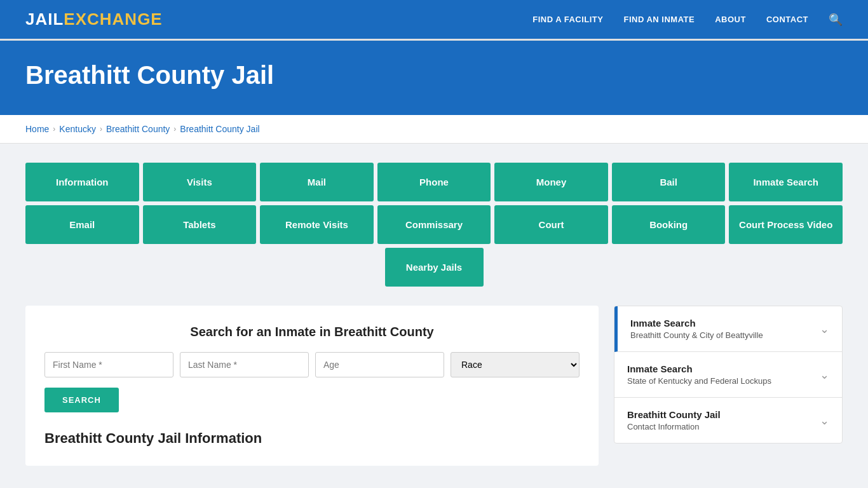 Image resolution: width=868 pixels, height=488 pixels. I want to click on breadcrumb-home: Home, so click(37, 129).